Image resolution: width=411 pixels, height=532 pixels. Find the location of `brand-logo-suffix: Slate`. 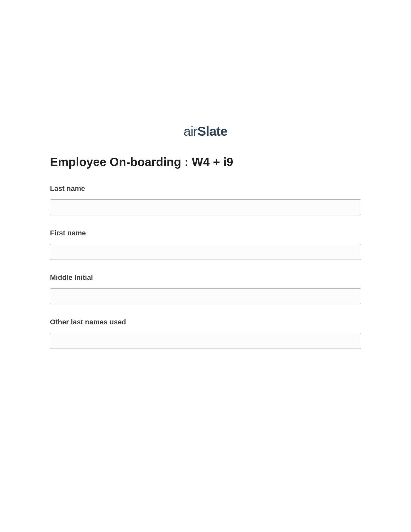

brand-logo-suffix: Slate is located at coordinates (212, 131).